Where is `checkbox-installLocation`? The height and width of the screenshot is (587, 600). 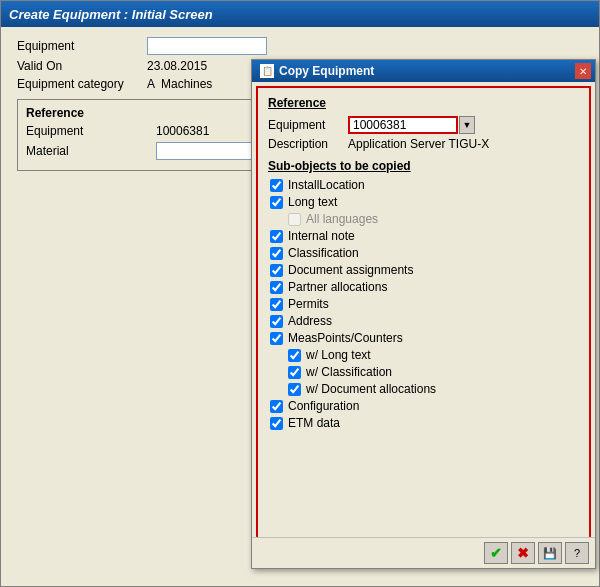
checkbox-installLocation is located at coordinates (276, 186).